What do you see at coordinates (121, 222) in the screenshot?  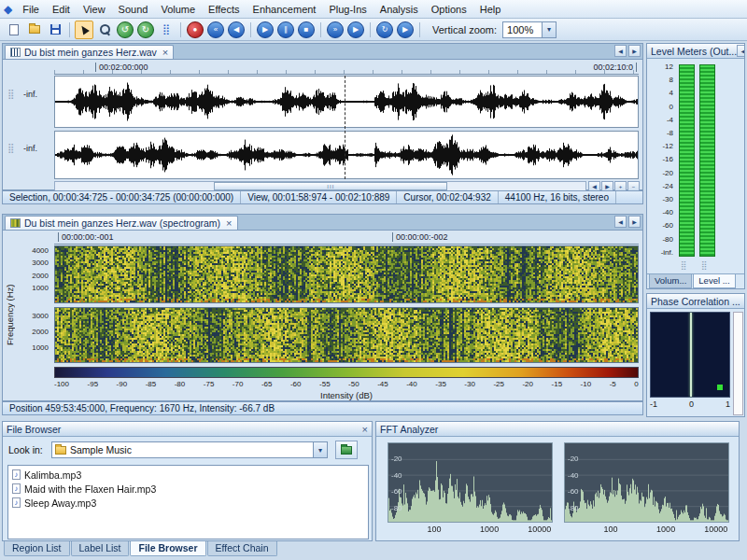 I see `tab-spectrogram: Du bist mein ganzes Herz.wav (spectrogra…` at bounding box center [121, 222].